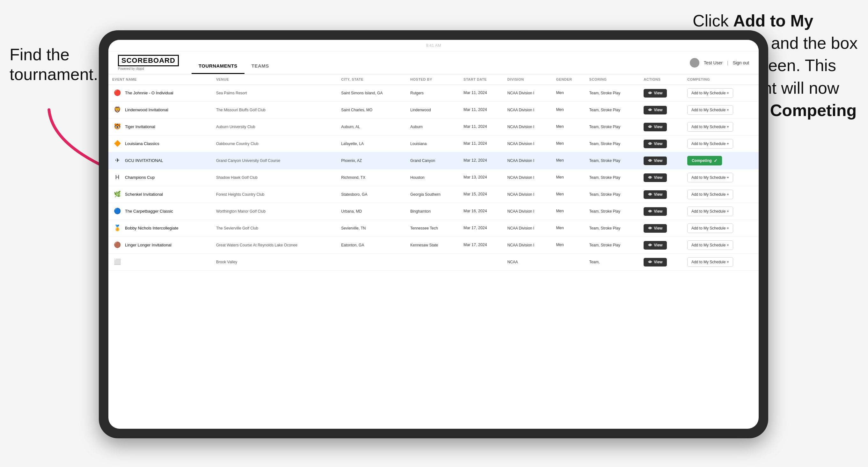  I want to click on tab-teams: TEAMS, so click(260, 68).